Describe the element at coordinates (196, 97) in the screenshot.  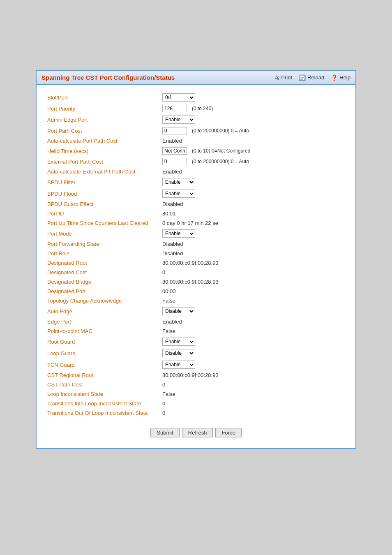
I see `table-row: Slot/Port0/10/20/3` at that location.